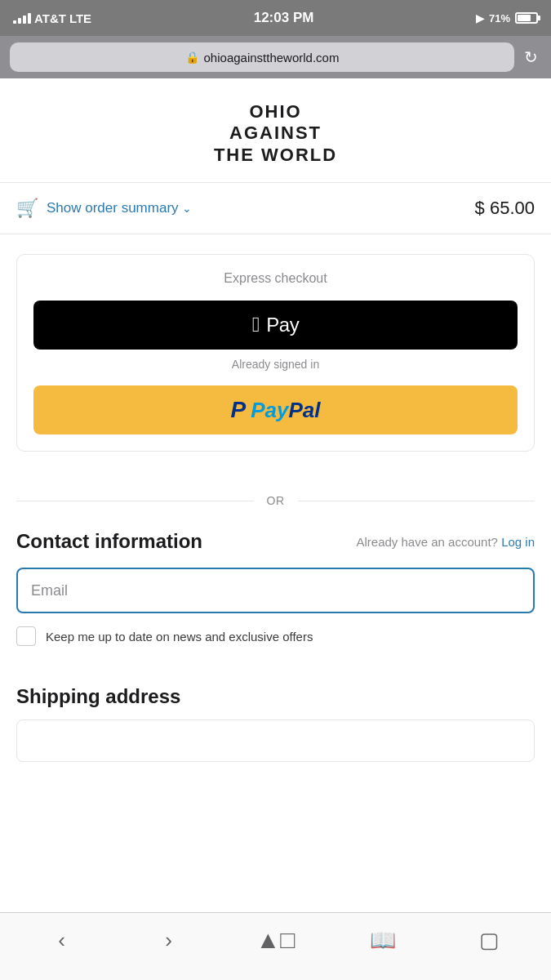  Describe the element at coordinates (504, 208) in the screenshot. I see `order-total: $ 65.00` at that location.